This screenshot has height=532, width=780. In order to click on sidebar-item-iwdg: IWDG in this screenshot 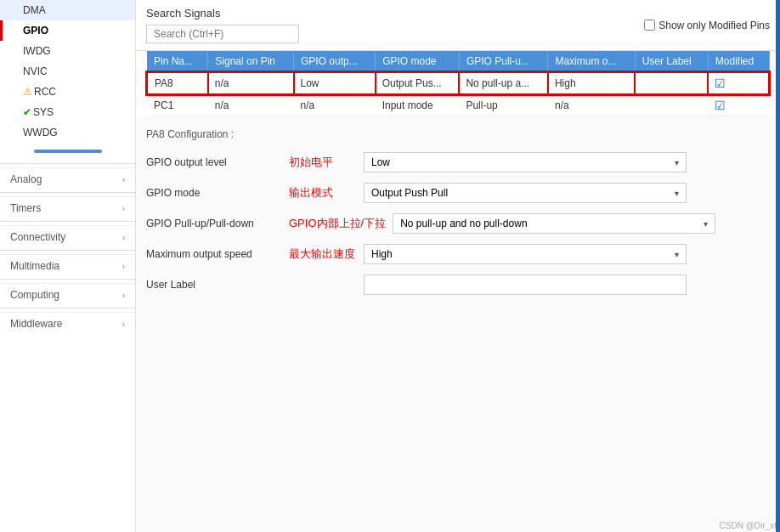, I will do `click(68, 51)`.